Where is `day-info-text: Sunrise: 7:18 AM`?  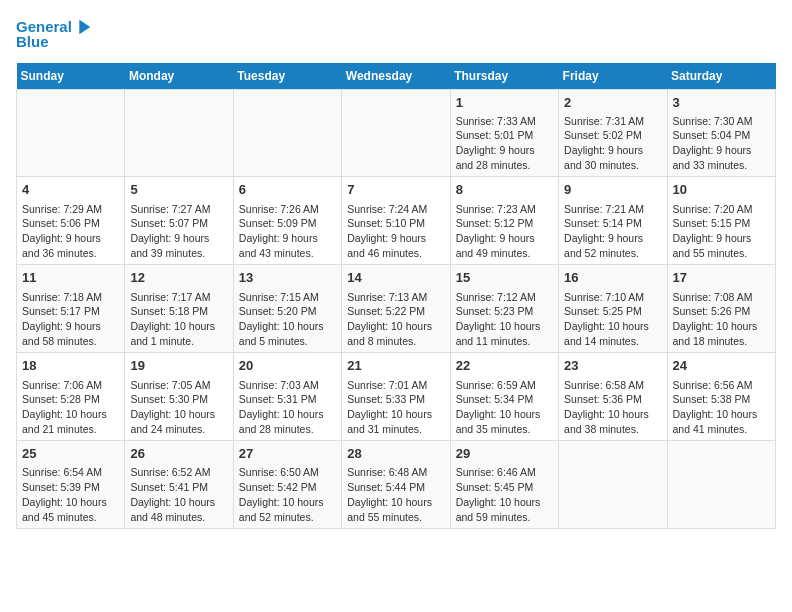
day-info-text: Sunrise: 7:18 AM is located at coordinates (70, 298).